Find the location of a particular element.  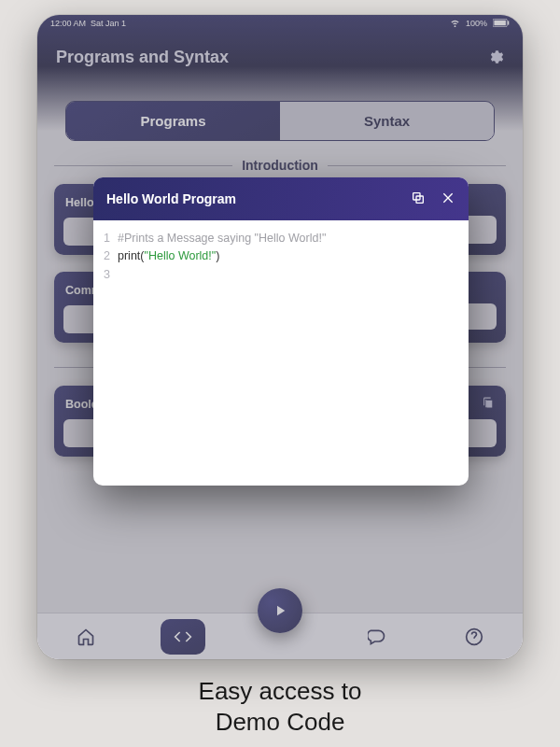

line-number: 2 is located at coordinates (105, 256).